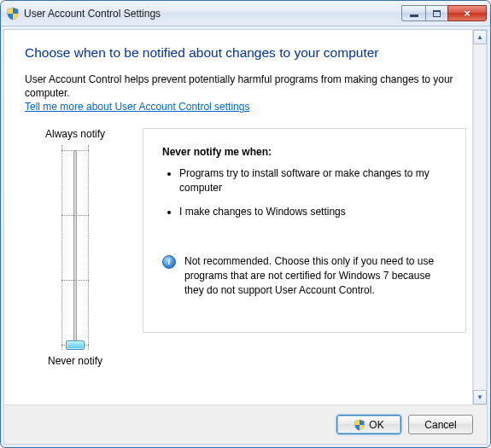 The image size is (491, 448). I want to click on window-title: User Account Control Settings, so click(213, 14).